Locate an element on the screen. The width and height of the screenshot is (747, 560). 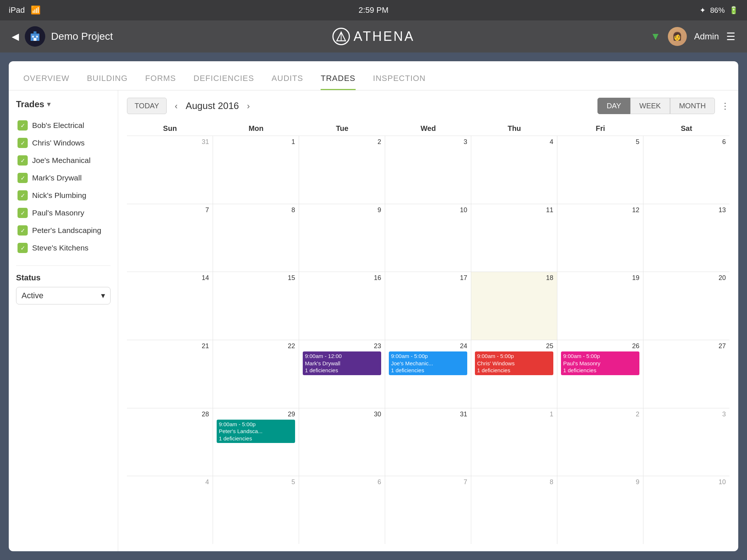
cal-cell-w3d3: 17 is located at coordinates (428, 306).